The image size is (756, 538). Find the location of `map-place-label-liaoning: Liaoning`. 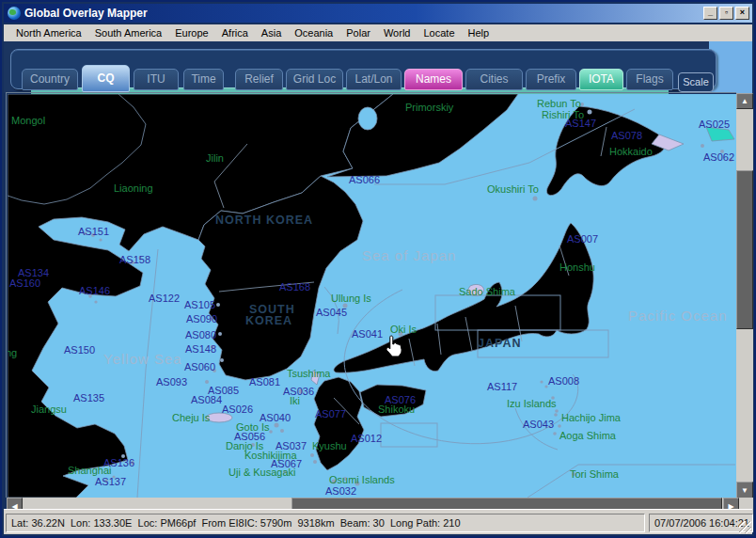

map-place-label-liaoning: Liaoning is located at coordinates (134, 188).